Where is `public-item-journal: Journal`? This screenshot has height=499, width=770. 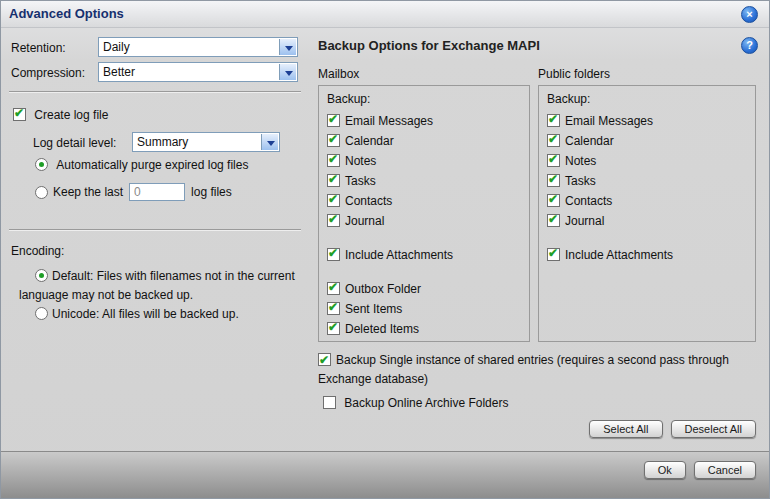
public-item-journal: Journal is located at coordinates (647, 220).